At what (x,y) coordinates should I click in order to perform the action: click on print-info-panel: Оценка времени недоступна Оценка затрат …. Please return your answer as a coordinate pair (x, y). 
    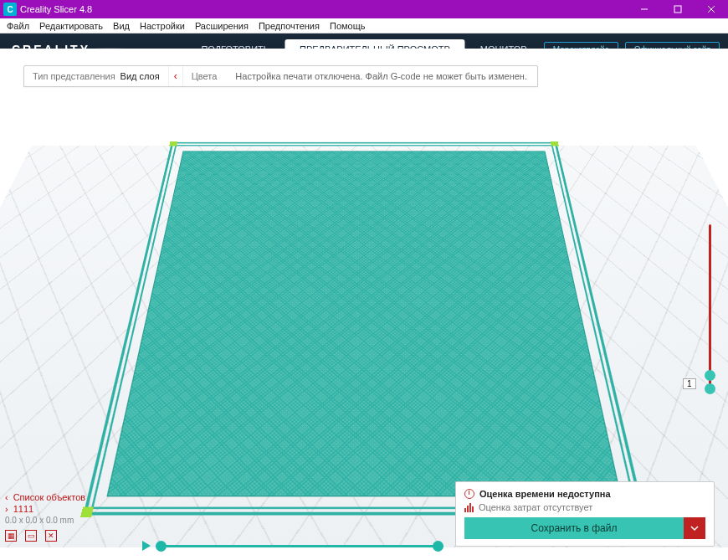
    Looking at the image, I should click on (585, 514).